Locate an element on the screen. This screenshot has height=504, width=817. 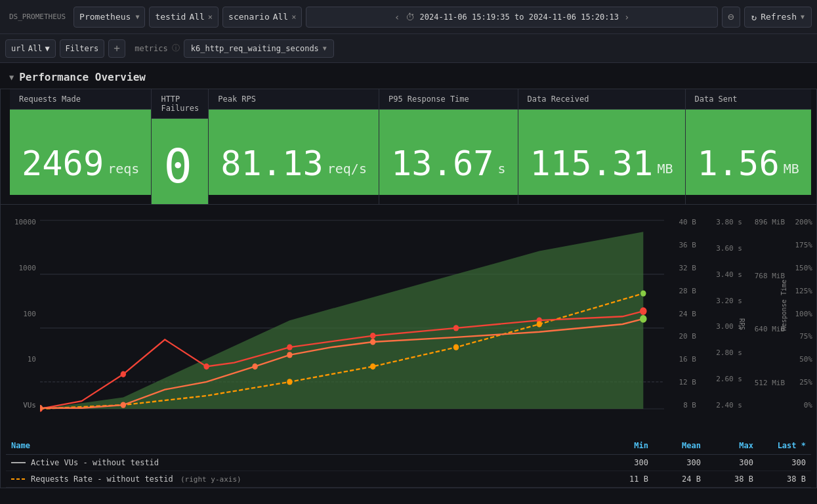
refresh-button: ↻ Refresh ▼ is located at coordinates (778, 17).